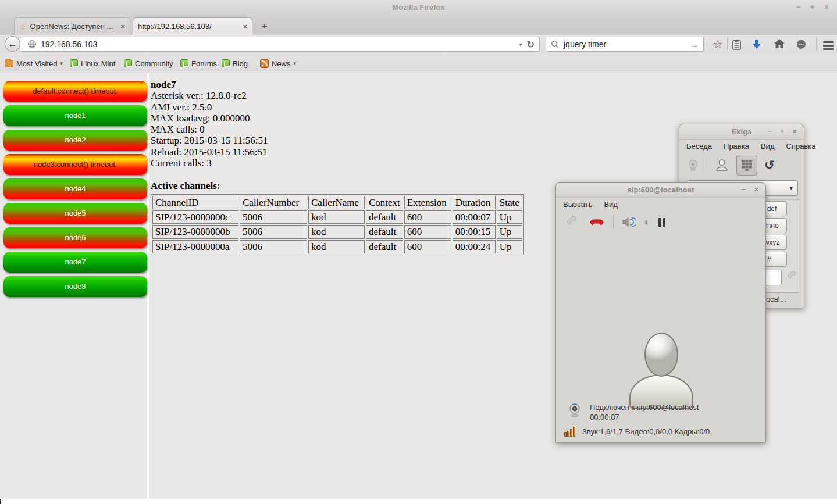  What do you see at coordinates (62, 63) in the screenshot?
I see `chevron-down-icon: ▾` at bounding box center [62, 63].